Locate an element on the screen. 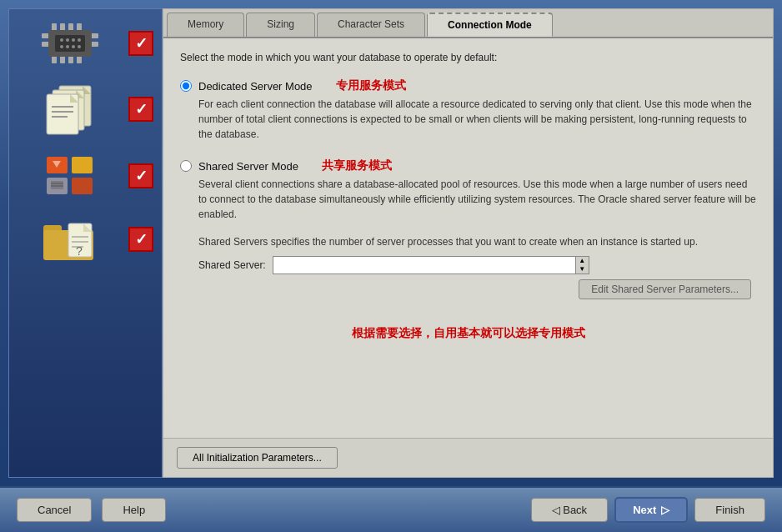 The image size is (782, 532). finish-button: Finish is located at coordinates (730, 510).